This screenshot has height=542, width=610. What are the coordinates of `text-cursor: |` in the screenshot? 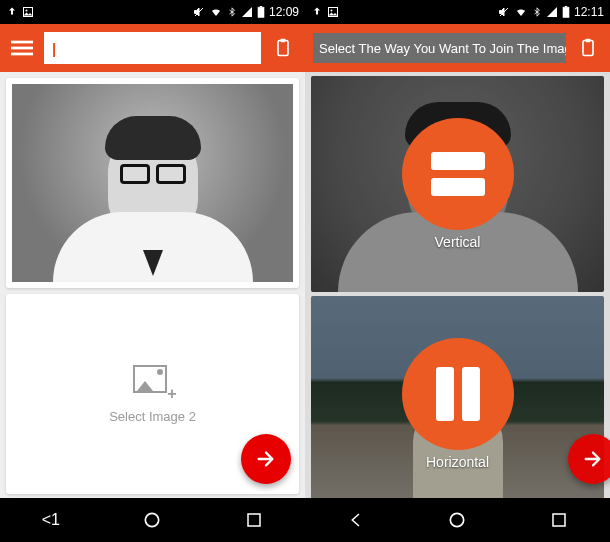 It's located at (54, 48).